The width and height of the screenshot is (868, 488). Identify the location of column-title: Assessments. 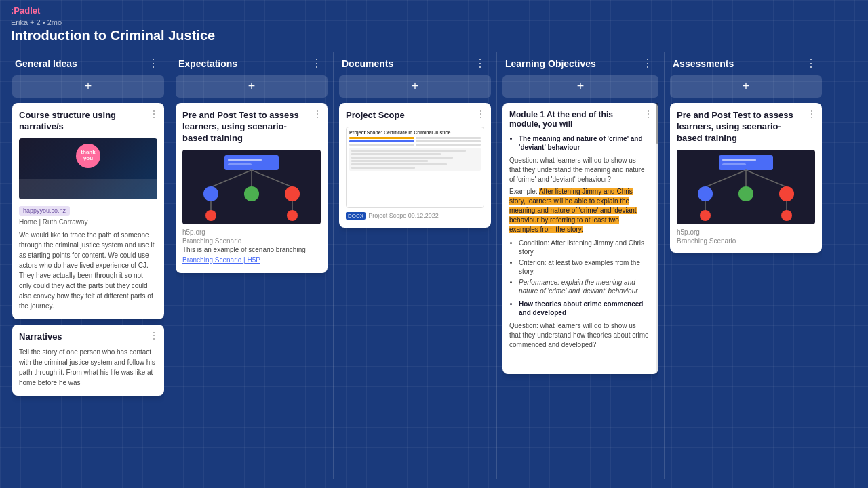
(703, 64).